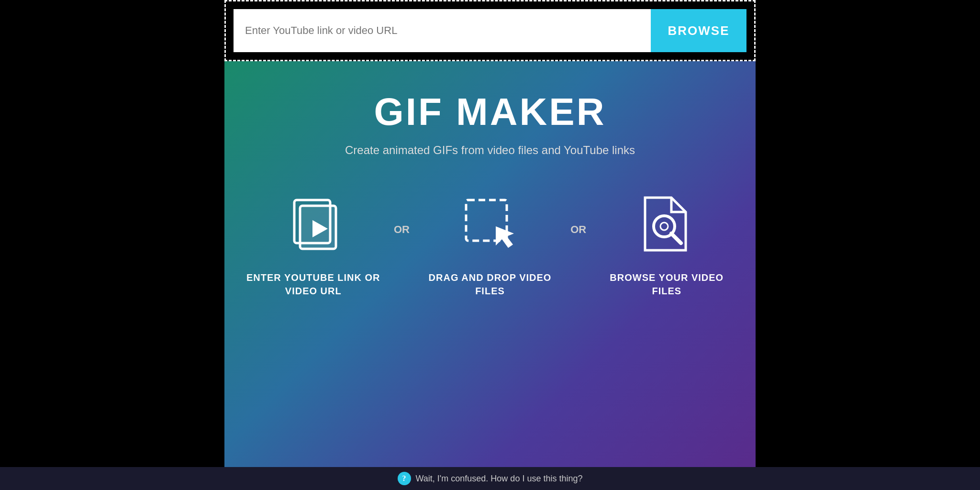 This screenshot has width=980, height=490. Describe the element at coordinates (490, 284) in the screenshot. I see `drag-drop-label: DRAG AND DROP VIDEO FILES` at that location.